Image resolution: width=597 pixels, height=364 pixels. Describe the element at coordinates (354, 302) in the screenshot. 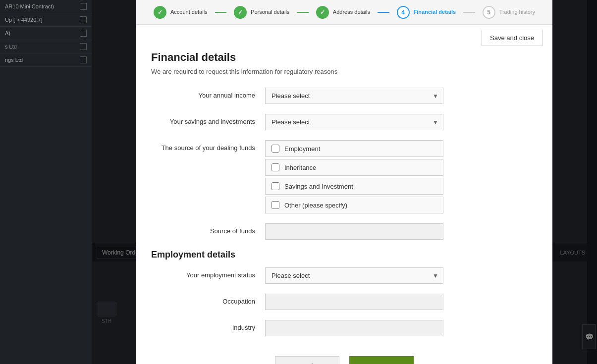

I see `occupation-input` at that location.